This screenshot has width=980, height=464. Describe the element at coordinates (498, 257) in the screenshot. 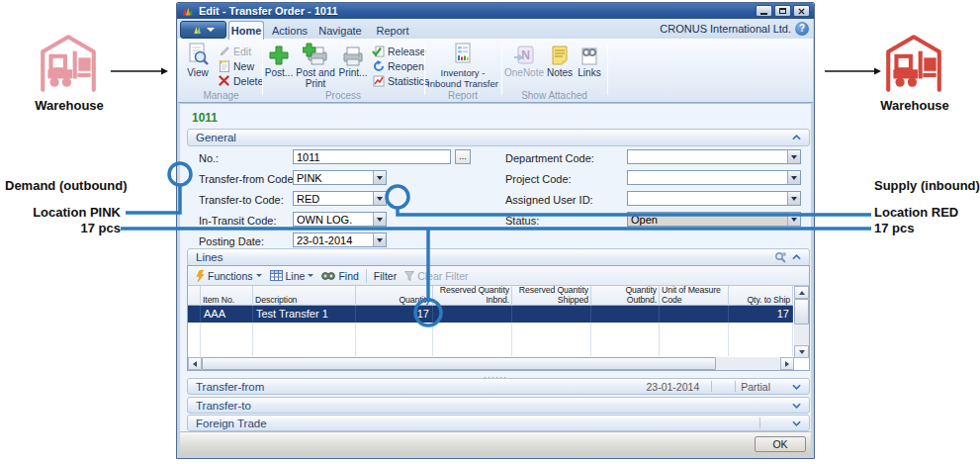

I see `fasttab-lines-header: Lines` at that location.